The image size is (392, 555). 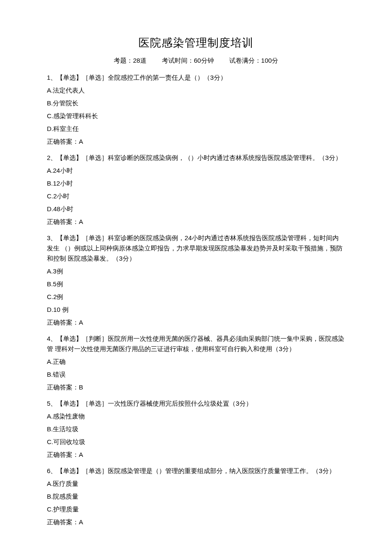 I want to click on page-title: 医院感染管理制度培训, so click(x=196, y=43).